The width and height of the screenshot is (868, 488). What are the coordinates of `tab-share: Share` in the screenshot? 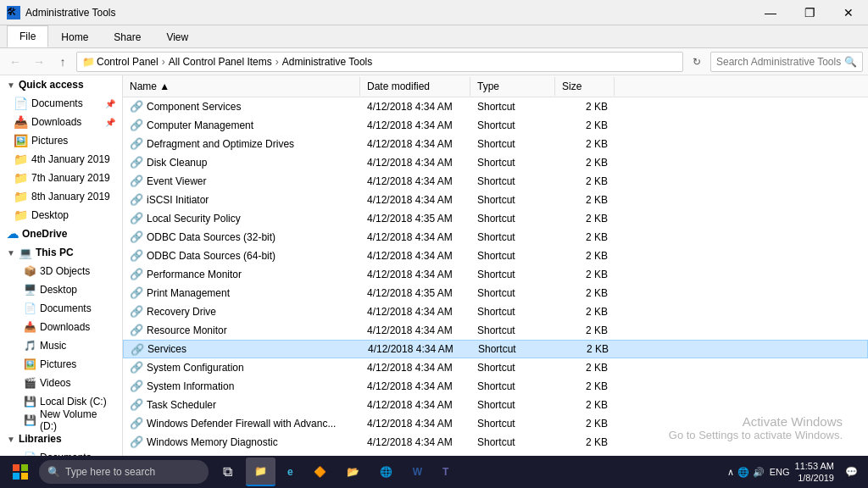 It's located at (127, 36).